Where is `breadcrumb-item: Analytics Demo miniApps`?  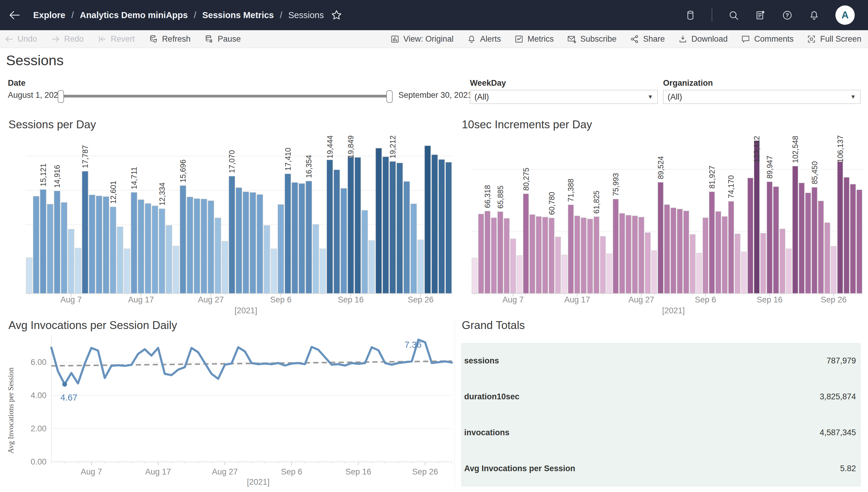
breadcrumb-item: Analytics Demo miniApps is located at coordinates (134, 15).